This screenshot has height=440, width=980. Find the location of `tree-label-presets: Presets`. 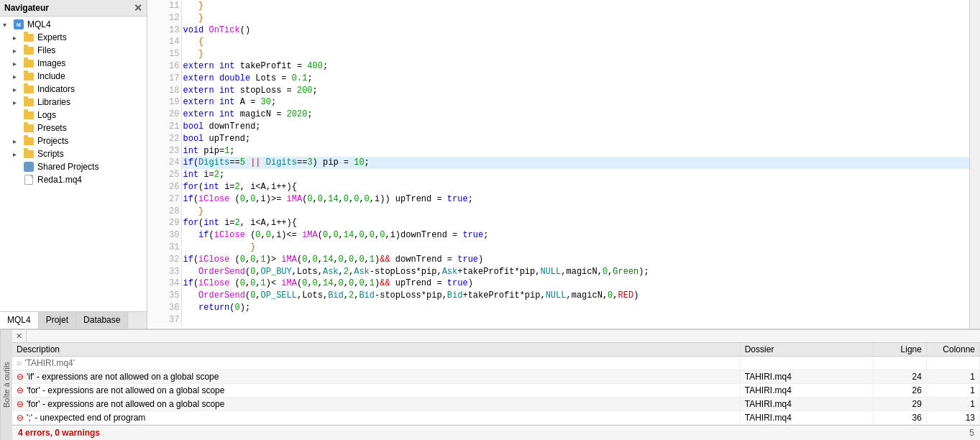

tree-label-presets: Presets is located at coordinates (52, 128).